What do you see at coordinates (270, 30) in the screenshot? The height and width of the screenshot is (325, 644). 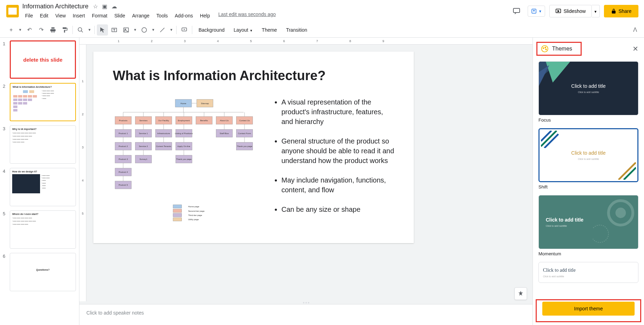 I see `theme-button: Theme` at bounding box center [270, 30].